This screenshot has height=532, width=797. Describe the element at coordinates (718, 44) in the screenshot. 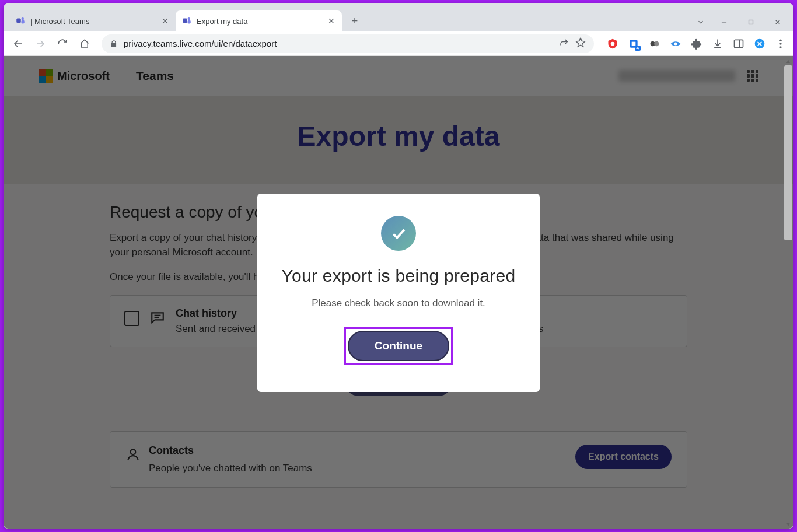

I see `downloads-icon` at that location.